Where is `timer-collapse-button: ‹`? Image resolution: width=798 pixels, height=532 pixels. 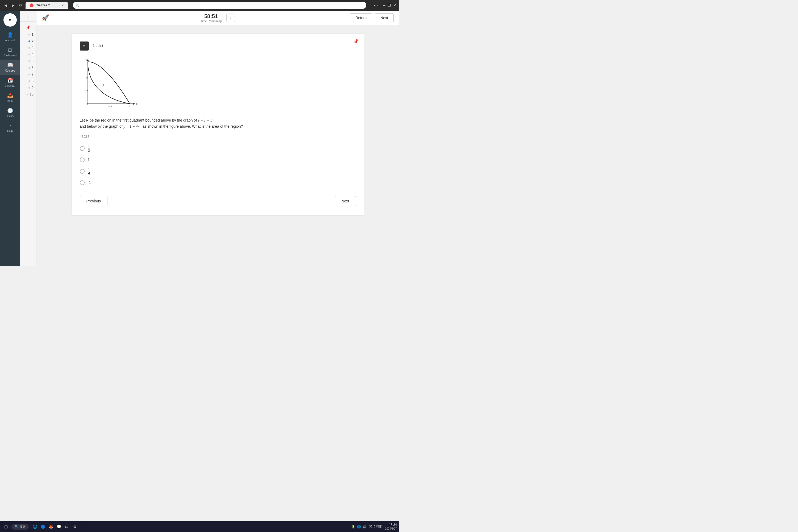 timer-collapse-button: ‹ is located at coordinates (231, 18).